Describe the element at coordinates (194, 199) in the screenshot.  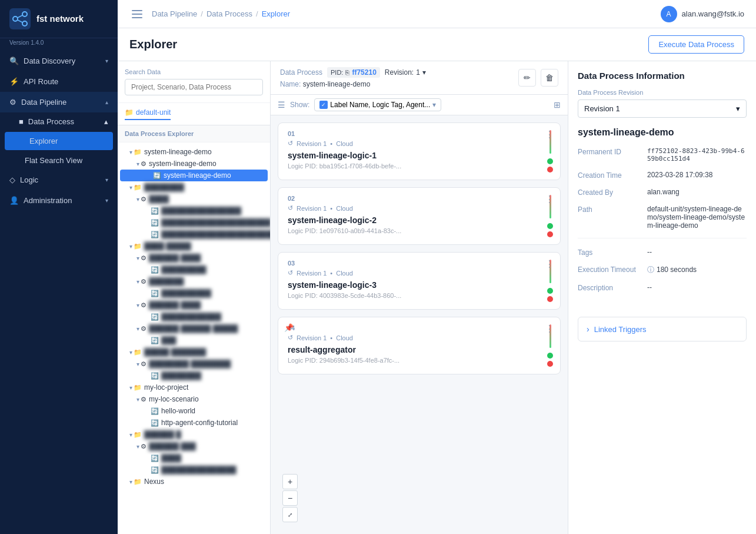
I see `tree-item-blurred-sc1: ▾ ⚙ ████` at that location.